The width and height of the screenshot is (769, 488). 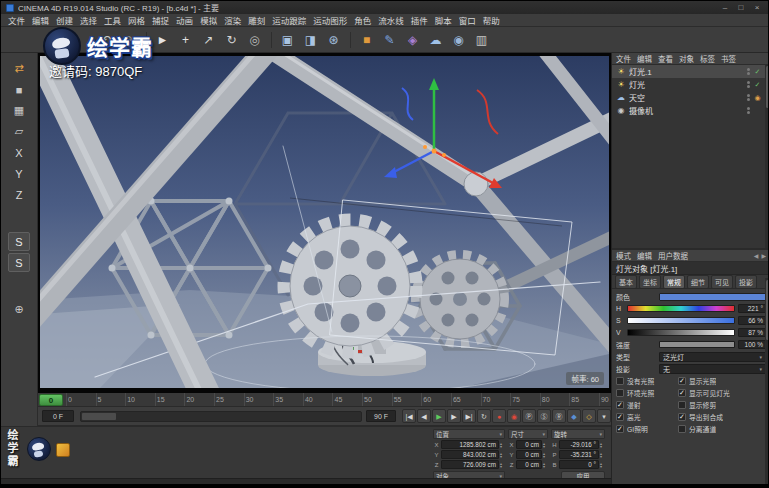 I want to click on deformer-icon: ◈, so click(x=412, y=40).